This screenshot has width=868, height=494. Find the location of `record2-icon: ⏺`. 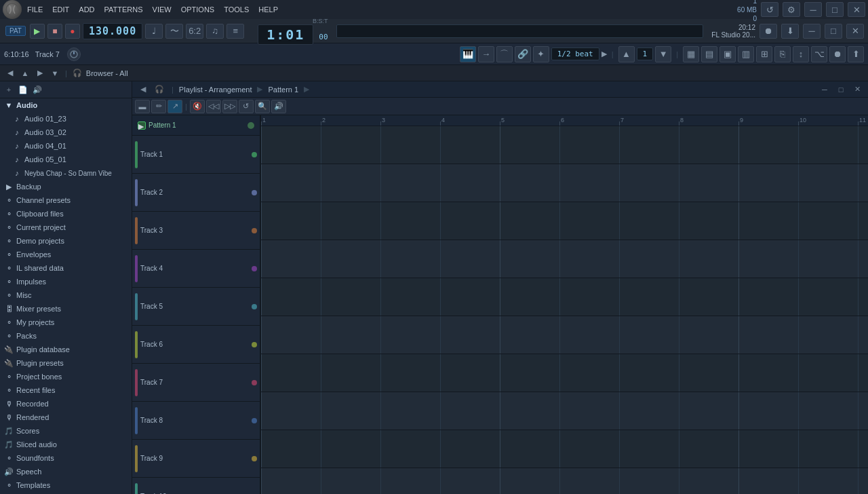

record2-icon: ⏺ is located at coordinates (768, 31).